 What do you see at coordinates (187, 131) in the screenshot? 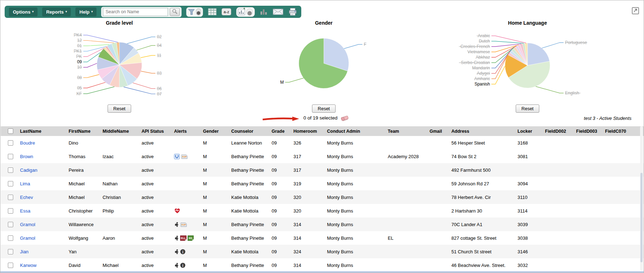
I see `column-header-alerts: Alerts` at bounding box center [187, 131].